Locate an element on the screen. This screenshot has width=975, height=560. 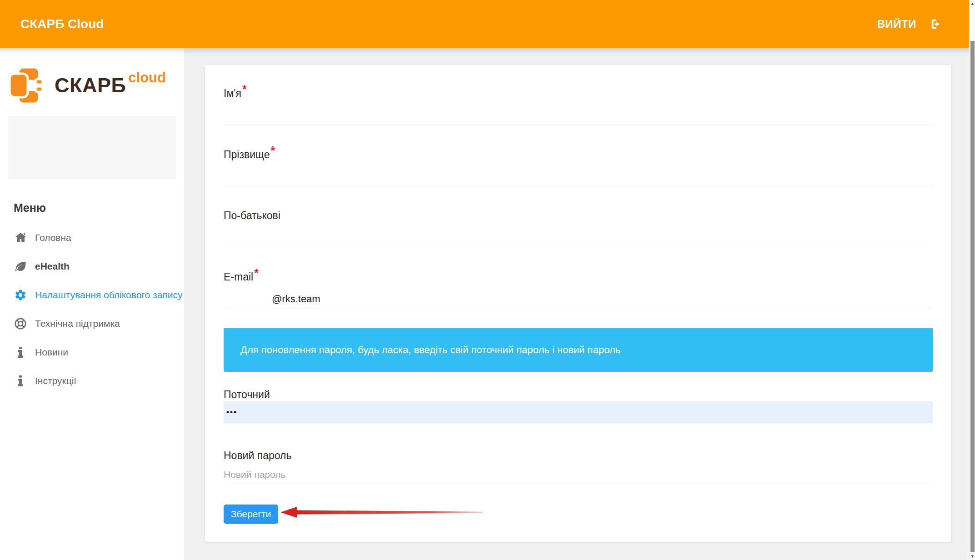
field-last-name: Прізвище* is located at coordinates (578, 167).